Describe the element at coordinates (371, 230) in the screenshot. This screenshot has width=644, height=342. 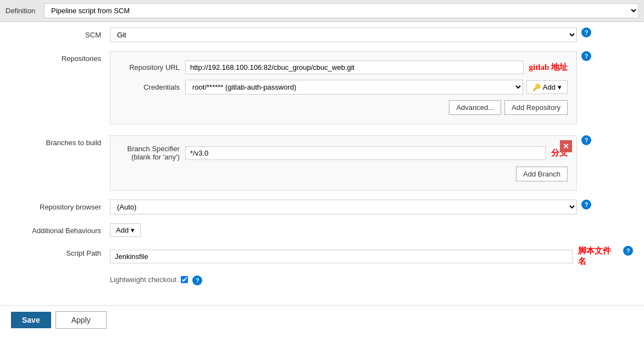
I see `additional-behaviours-content: Add ▾` at that location.